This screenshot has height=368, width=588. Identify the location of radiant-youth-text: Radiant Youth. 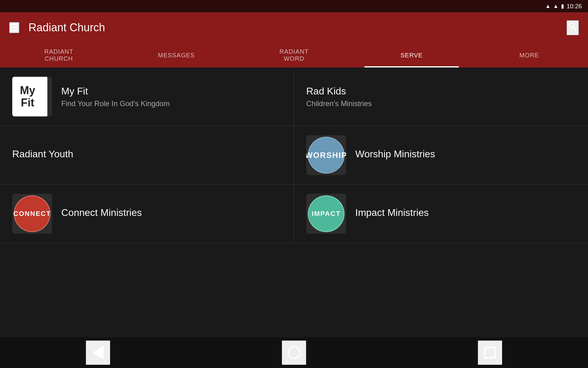
(43, 155).